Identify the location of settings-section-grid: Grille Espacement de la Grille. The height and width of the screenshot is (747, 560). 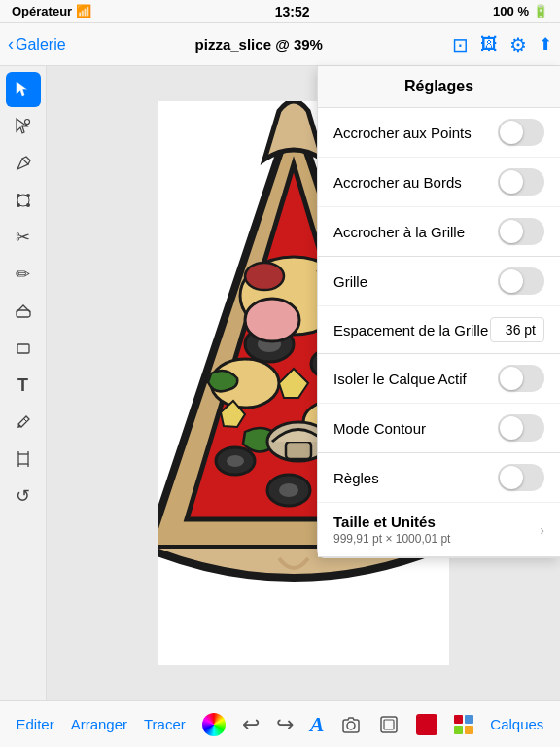
(439, 305).